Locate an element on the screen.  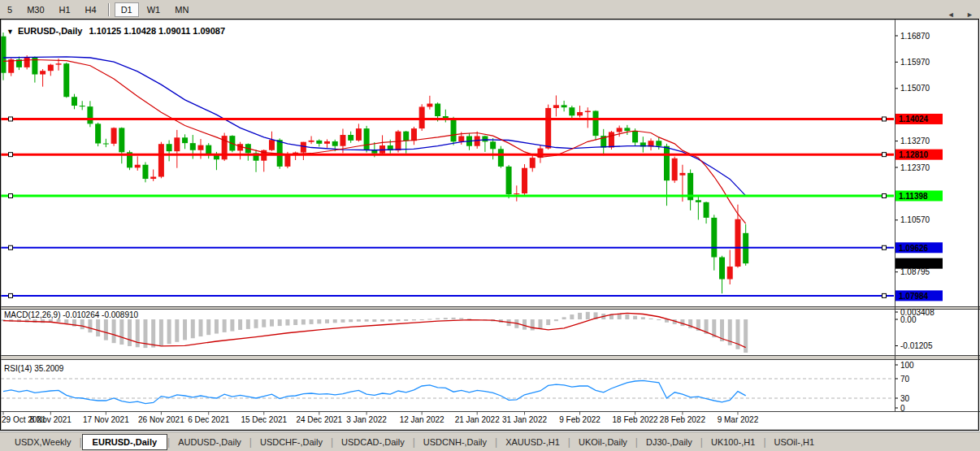
tab-usdcad-daily: USDCAD-,Daily is located at coordinates (373, 442).